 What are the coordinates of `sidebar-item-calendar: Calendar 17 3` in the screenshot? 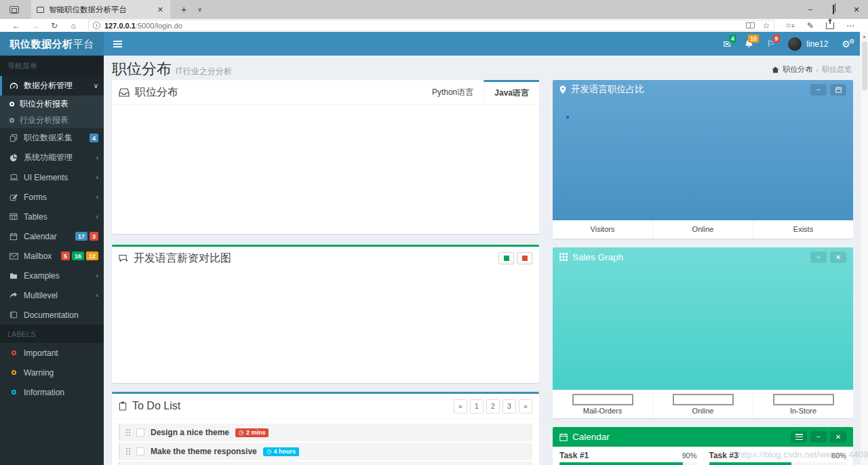 It's located at (52, 236).